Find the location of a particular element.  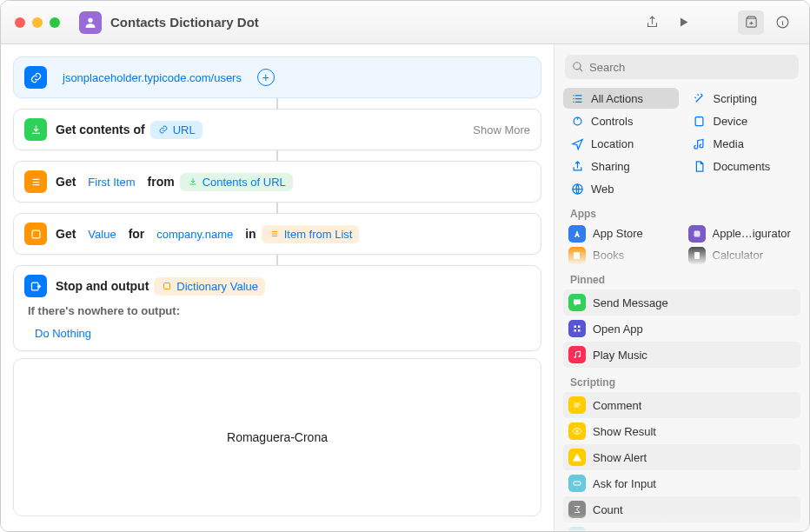

pinned-header: Pinned is located at coordinates (681, 277).